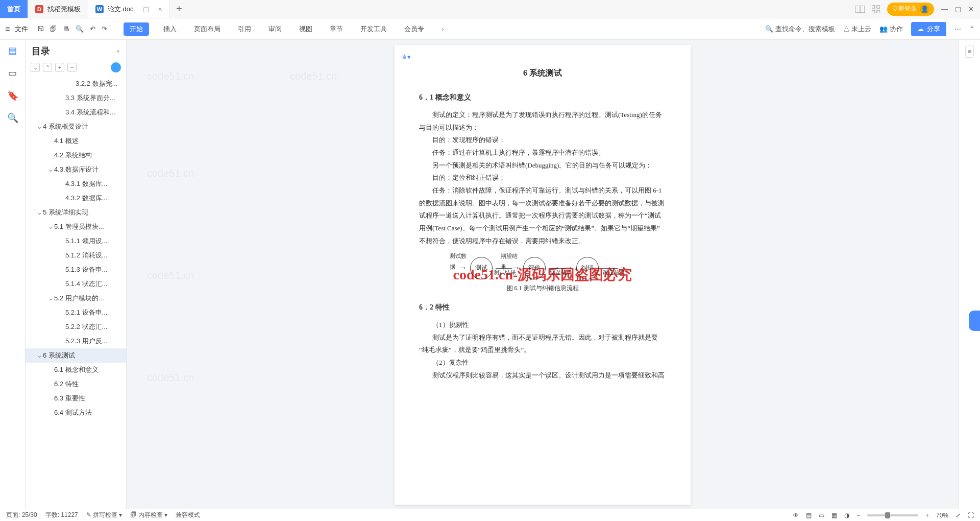 The height and width of the screenshot is (521, 980). I want to click on outline-item: 5.2.3 用户反..., so click(76, 341).